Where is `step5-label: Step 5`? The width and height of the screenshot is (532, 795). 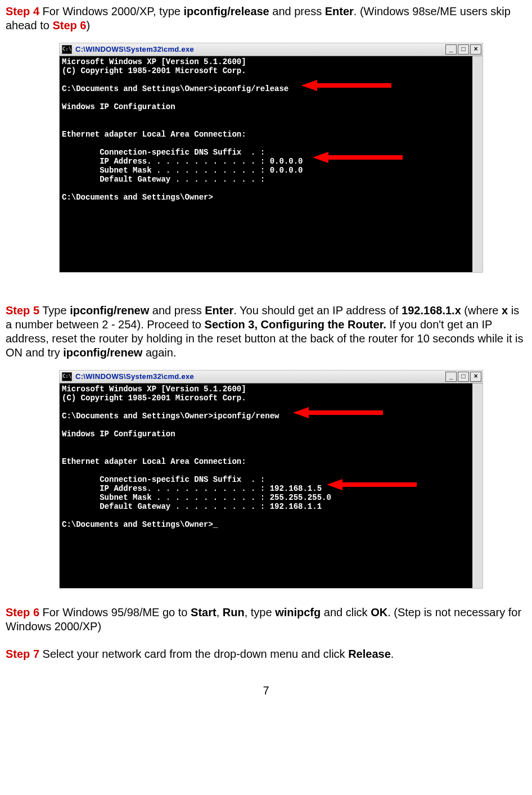 step5-label: Step 5 is located at coordinates (22, 310).